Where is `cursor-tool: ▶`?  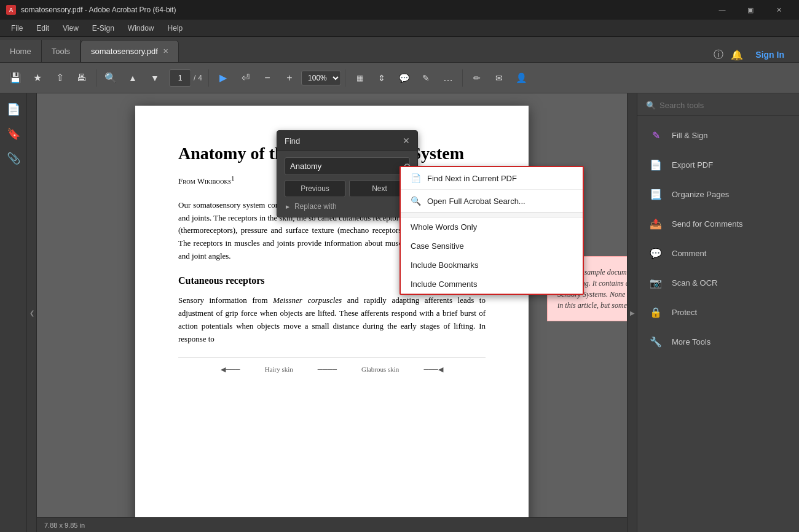
cursor-tool: ▶ is located at coordinates (223, 78).